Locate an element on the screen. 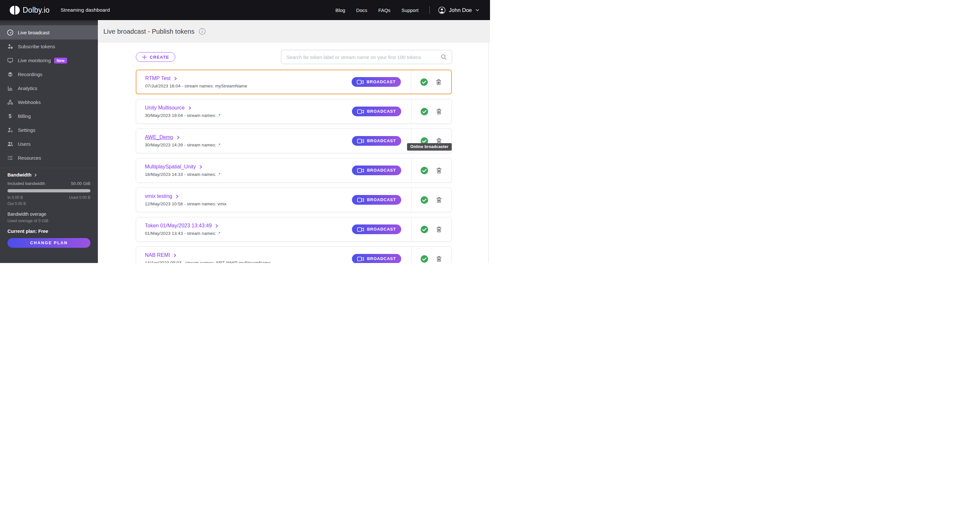 Image resolution: width=980 pixels, height=526 pixels. nav-docs: Docs is located at coordinates (361, 10).